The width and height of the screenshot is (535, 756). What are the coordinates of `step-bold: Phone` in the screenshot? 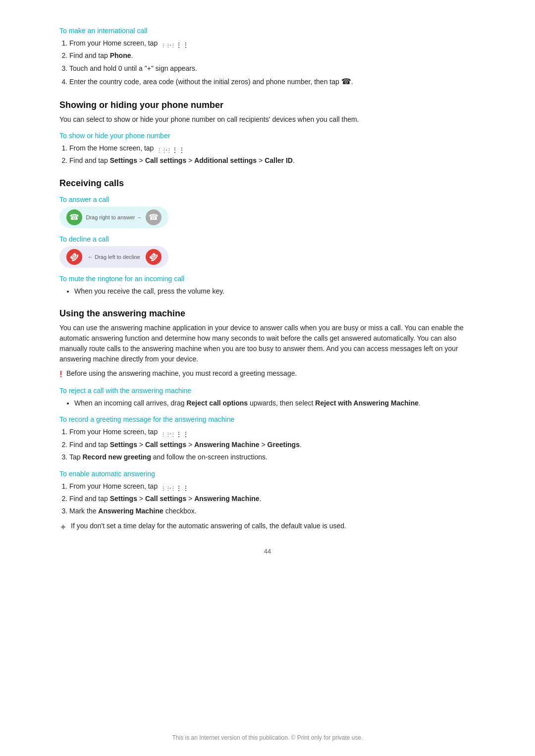 It's located at (121, 55).